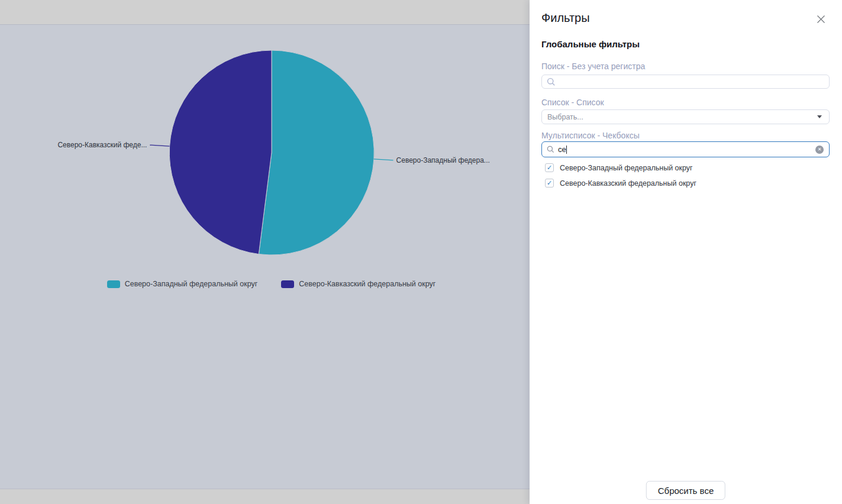  What do you see at coordinates (102, 145) in the screenshot?
I see `pie-slice-callout-label: Северо-Кавказский феде...` at bounding box center [102, 145].